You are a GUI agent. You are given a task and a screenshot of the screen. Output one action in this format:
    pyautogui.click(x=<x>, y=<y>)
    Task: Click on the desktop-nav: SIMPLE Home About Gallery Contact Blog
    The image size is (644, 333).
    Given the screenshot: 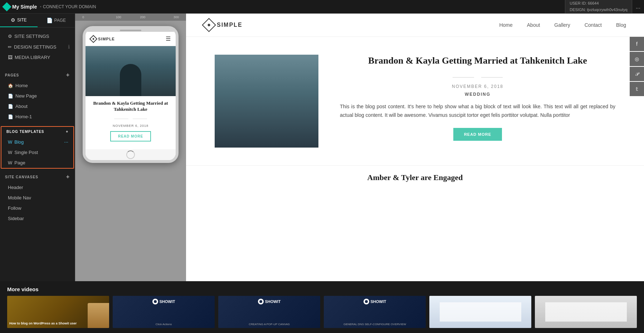 What is the action you would take?
    pyautogui.click(x=415, y=25)
    